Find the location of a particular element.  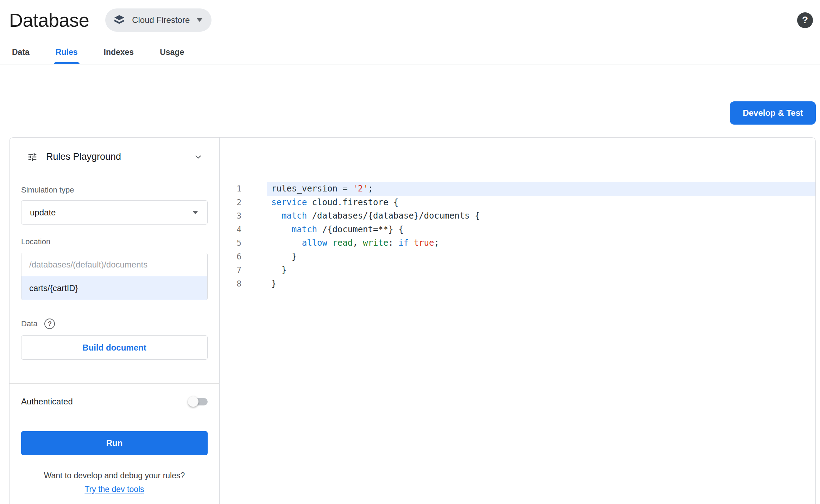

code-token: rules_version = is located at coordinates (312, 189).